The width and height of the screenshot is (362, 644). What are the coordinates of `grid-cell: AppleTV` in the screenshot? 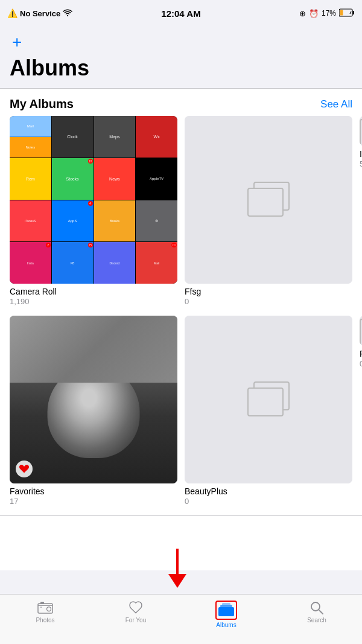 It's located at (157, 179).